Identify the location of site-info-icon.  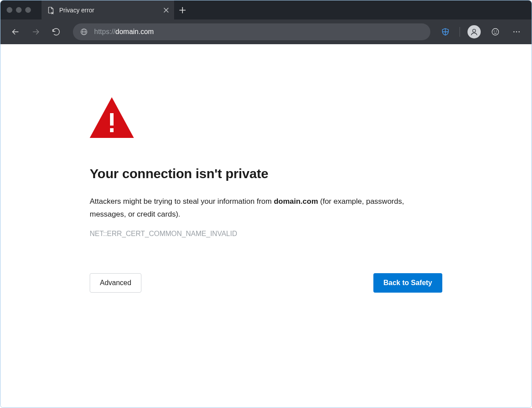
(84, 32).